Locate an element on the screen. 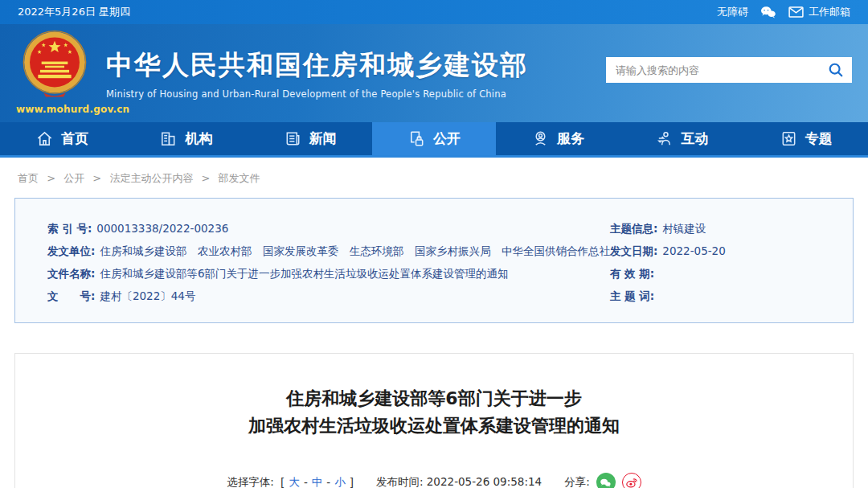  bracket-close: ] is located at coordinates (352, 482).